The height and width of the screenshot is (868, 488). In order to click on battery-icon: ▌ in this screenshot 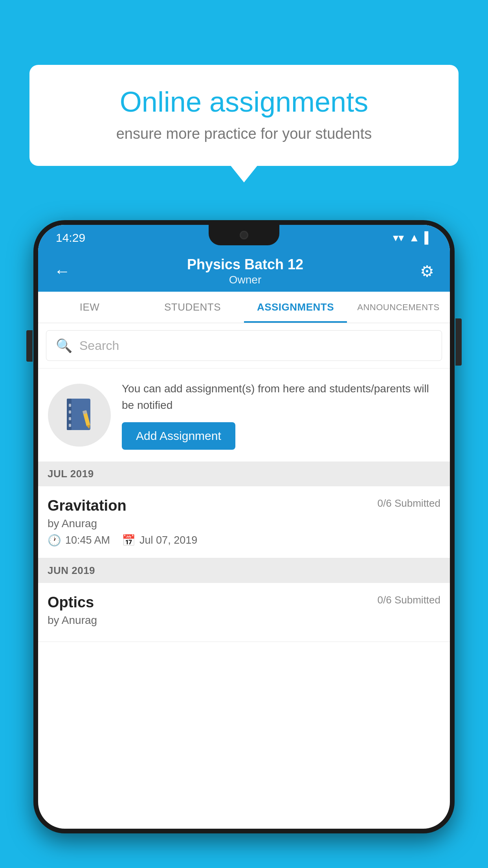, I will do `click(428, 238)`.